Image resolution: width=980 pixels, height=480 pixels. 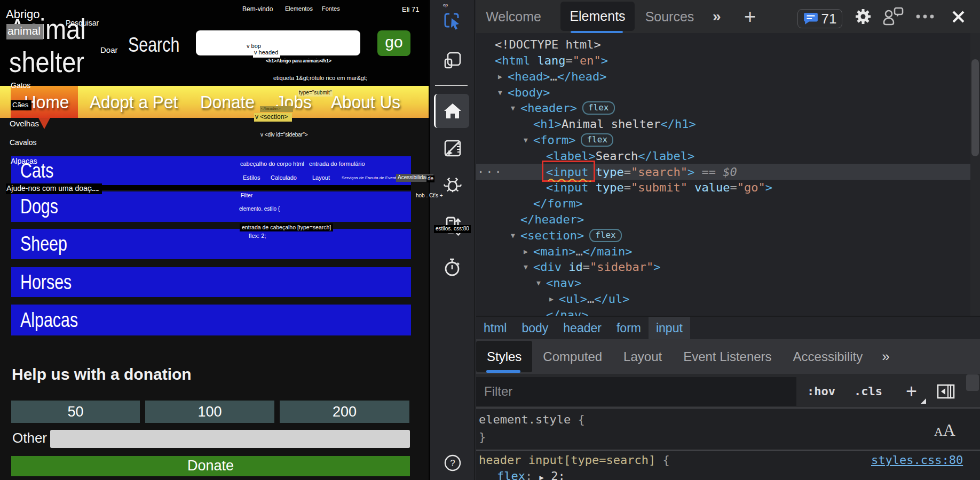 What do you see at coordinates (368, 102) in the screenshot?
I see `nav-item-about-us: About Us` at bounding box center [368, 102].